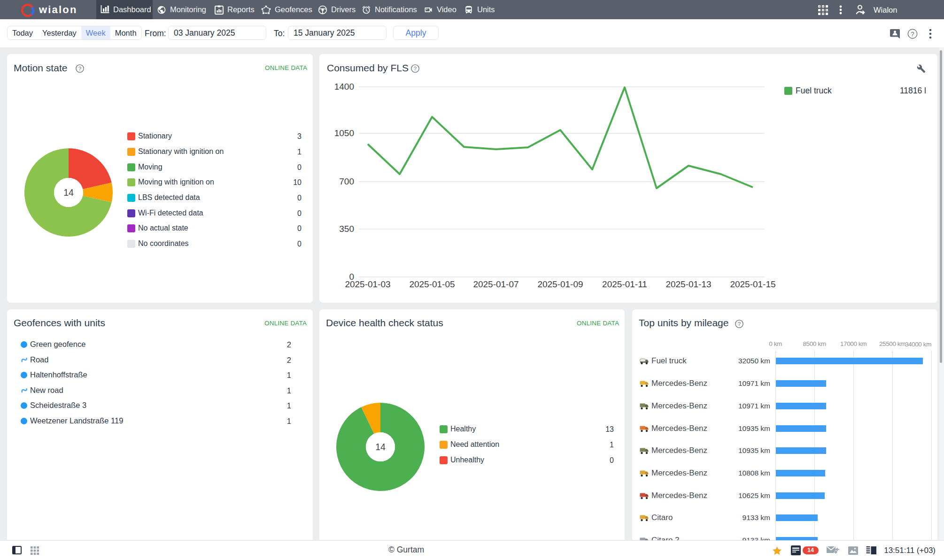 The image size is (944, 560). Describe the element at coordinates (344, 133) in the screenshot. I see `svg-text: 1050` at that location.